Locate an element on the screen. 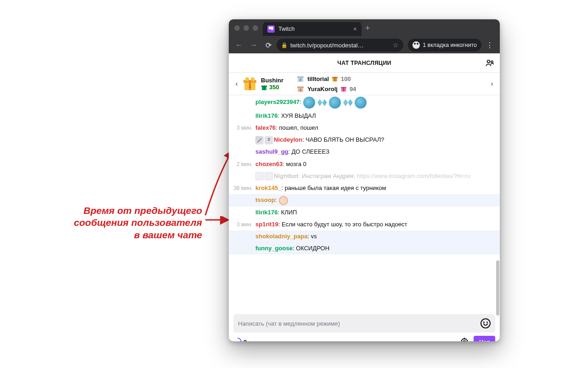  message-text: ХУЯ ВЫДАЛ is located at coordinates (299, 116).